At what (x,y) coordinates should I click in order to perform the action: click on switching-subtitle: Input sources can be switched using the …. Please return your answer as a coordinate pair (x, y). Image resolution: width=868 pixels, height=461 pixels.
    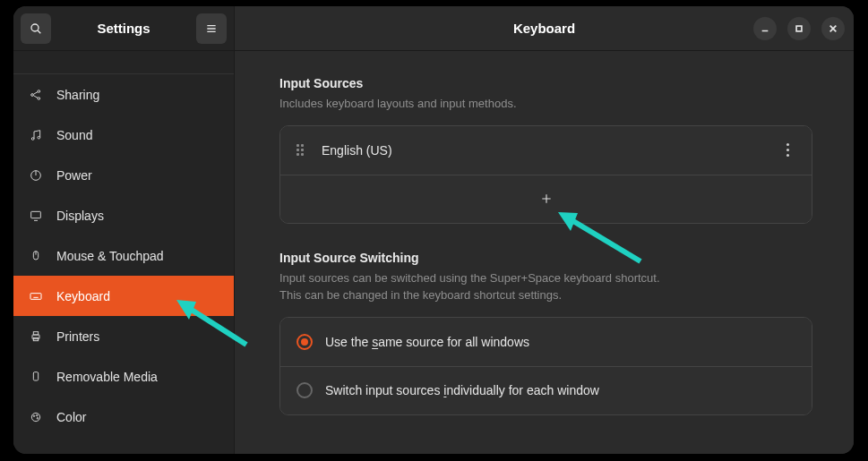
    Looking at the image, I should click on (546, 287).